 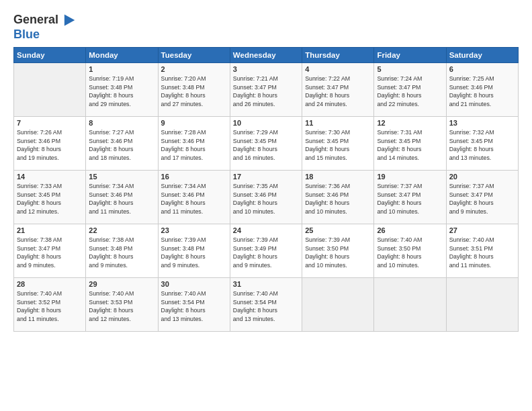 What do you see at coordinates (266, 197) in the screenshot?
I see `calendar-cell: 17Sunrise: 7:35 AMSunset: 3:46 PMDayligh…` at bounding box center [266, 197].